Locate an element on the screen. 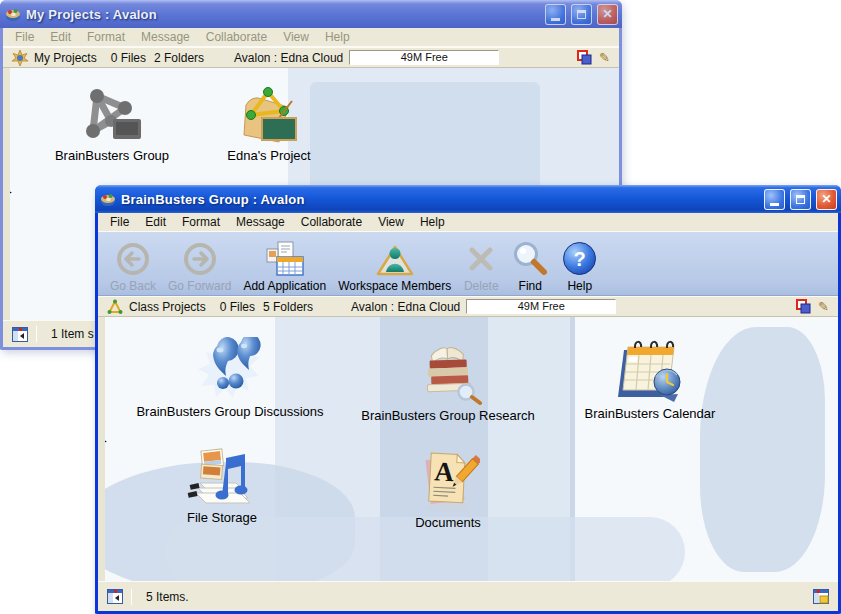 The image size is (841, 614). status-text: 5 Items. is located at coordinates (168, 597).